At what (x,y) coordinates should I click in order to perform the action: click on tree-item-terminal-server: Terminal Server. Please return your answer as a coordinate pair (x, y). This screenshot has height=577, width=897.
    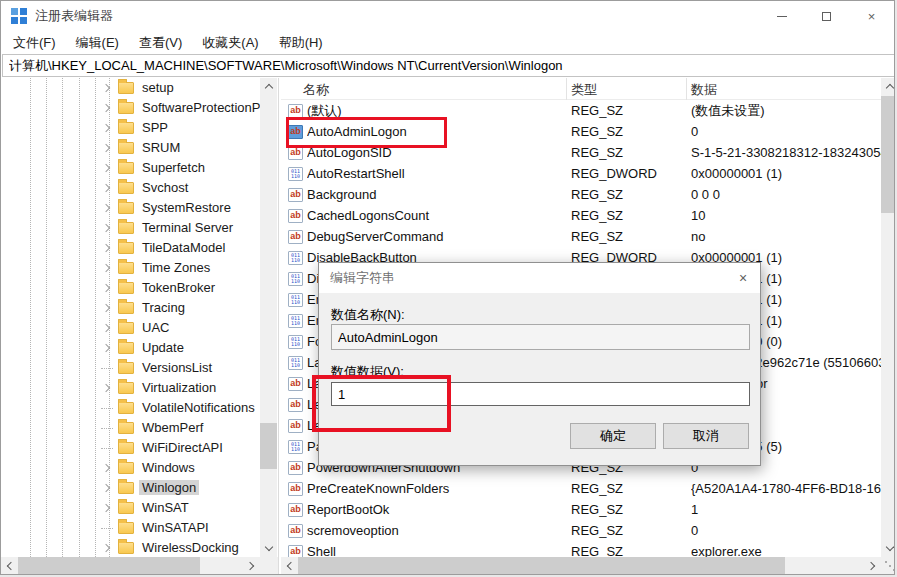
    Looking at the image, I should click on (130, 228).